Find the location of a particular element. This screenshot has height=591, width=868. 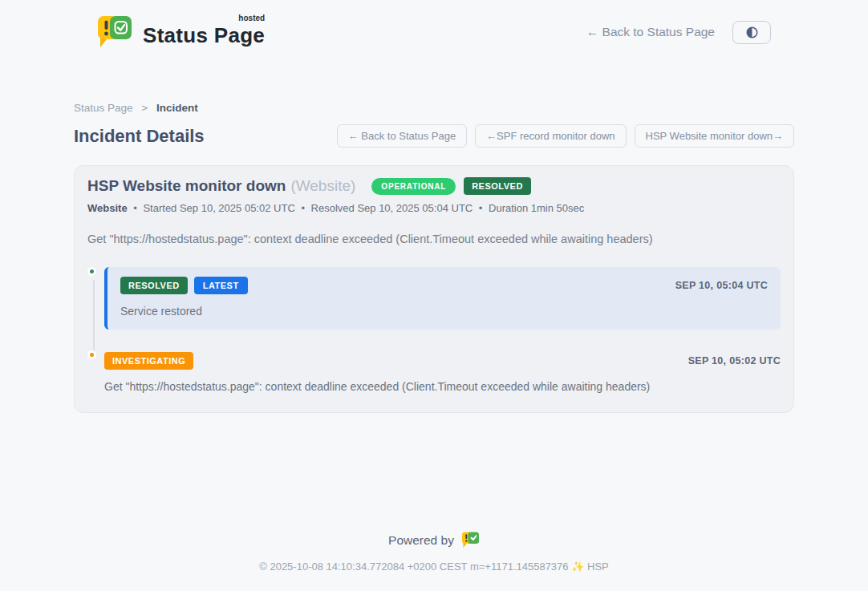

breadcrumb: Status Page > Incident is located at coordinates (434, 107).